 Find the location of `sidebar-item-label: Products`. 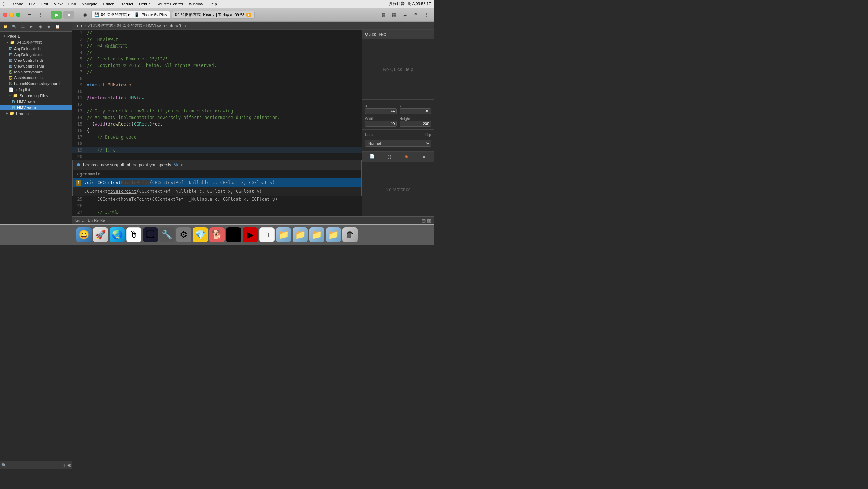

sidebar-item-label: Products is located at coordinates (24, 114).